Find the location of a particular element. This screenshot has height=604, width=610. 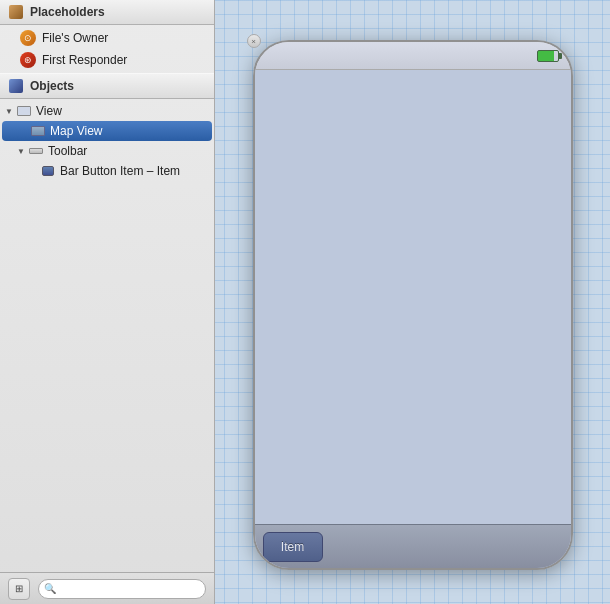

tree-item-toolbar: Toolbar is located at coordinates (107, 151).